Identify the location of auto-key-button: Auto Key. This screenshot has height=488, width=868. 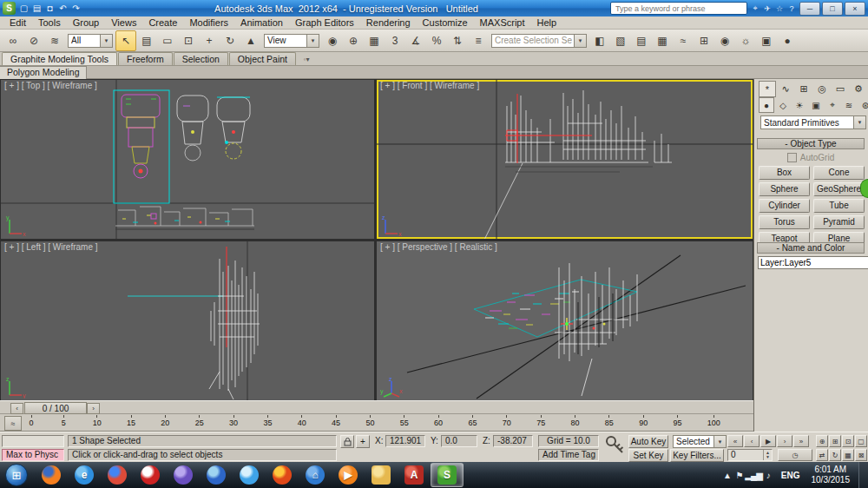
(648, 441).